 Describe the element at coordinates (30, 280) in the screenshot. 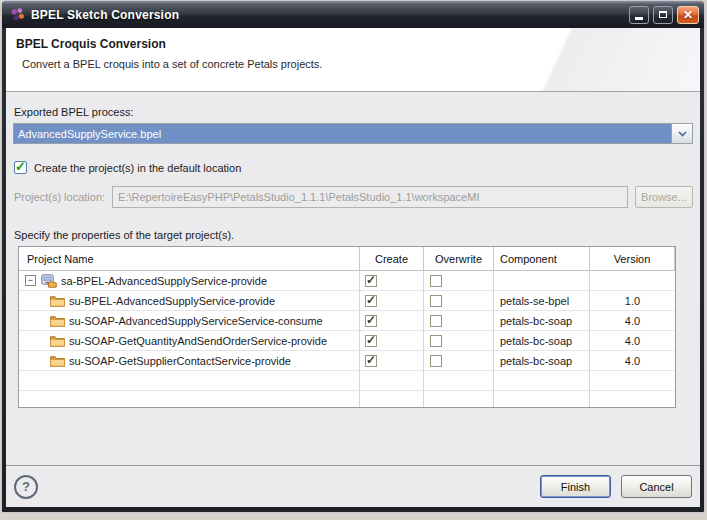

I see `tree-expander-icon: −` at that location.